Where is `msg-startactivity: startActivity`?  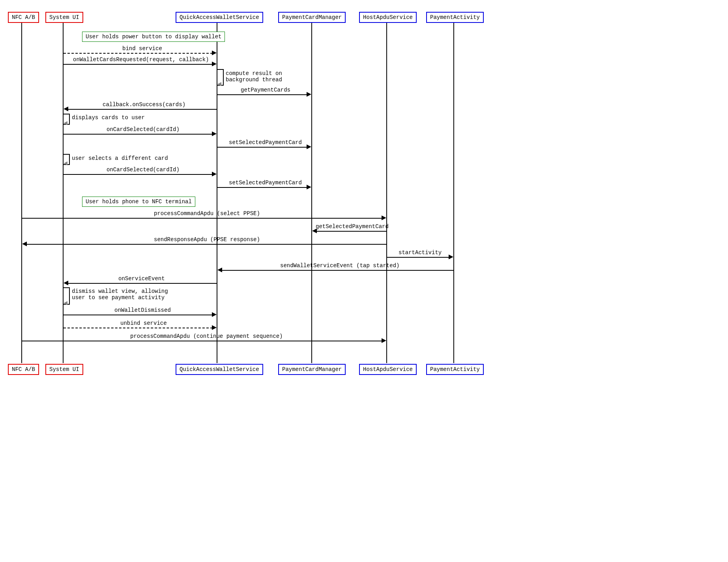 msg-startactivity: startActivity is located at coordinates (420, 253).